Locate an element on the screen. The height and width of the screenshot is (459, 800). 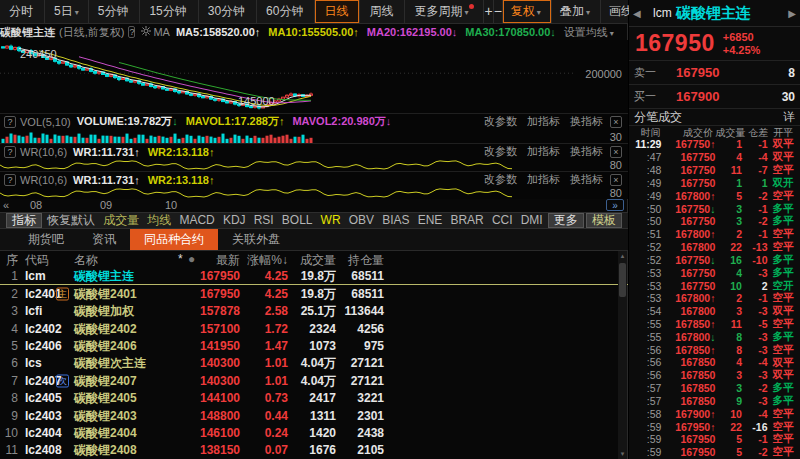
indicator-chip: BIAS is located at coordinates (396, 220).